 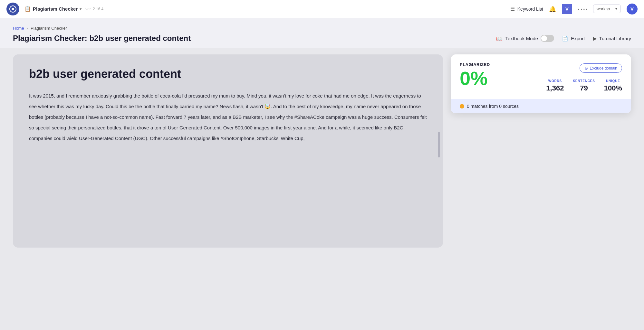 What do you see at coordinates (581, 9) in the screenshot?
I see `grid-icon-2: ▪` at bounding box center [581, 9].